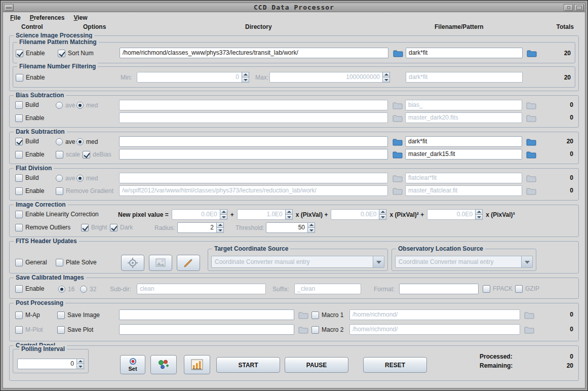 The height and width of the screenshot is (391, 588). I want to click on dark-ave-radio: ave, so click(65, 142).